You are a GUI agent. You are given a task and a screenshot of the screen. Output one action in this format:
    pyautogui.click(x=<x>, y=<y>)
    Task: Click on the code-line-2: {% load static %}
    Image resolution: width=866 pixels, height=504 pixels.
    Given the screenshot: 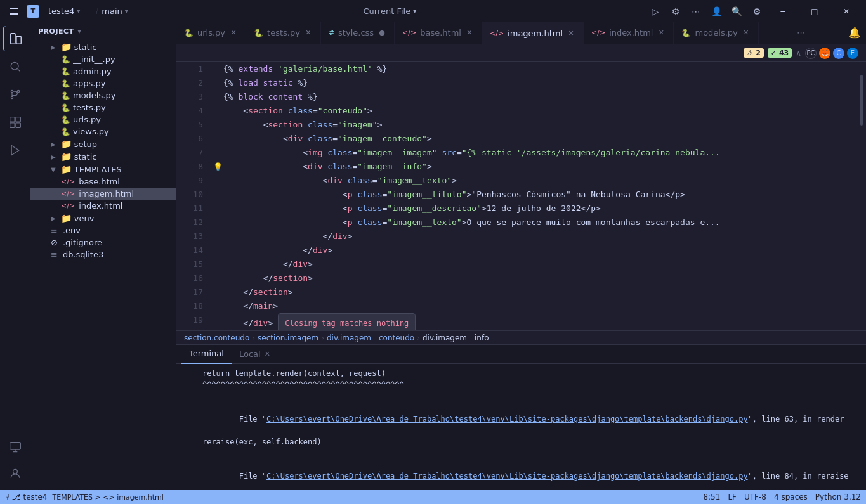 What is the action you would take?
    pyautogui.click(x=533, y=83)
    